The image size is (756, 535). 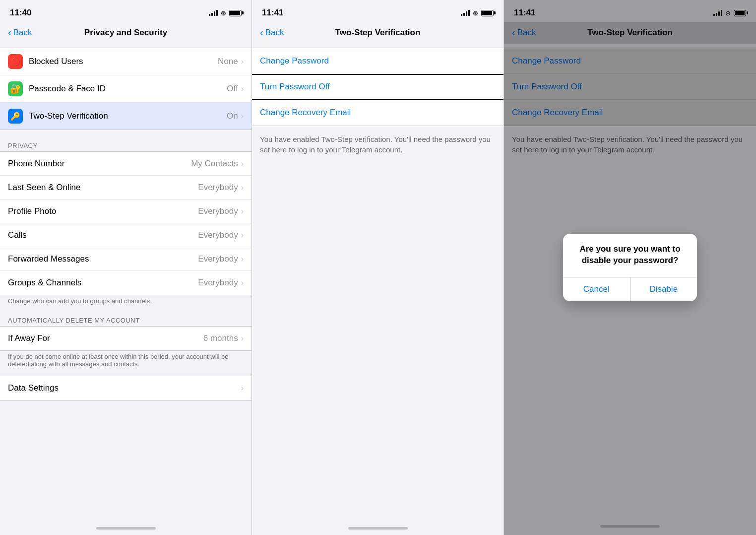 What do you see at coordinates (242, 283) in the screenshot?
I see `groups-channels-chevron: ›` at bounding box center [242, 283].